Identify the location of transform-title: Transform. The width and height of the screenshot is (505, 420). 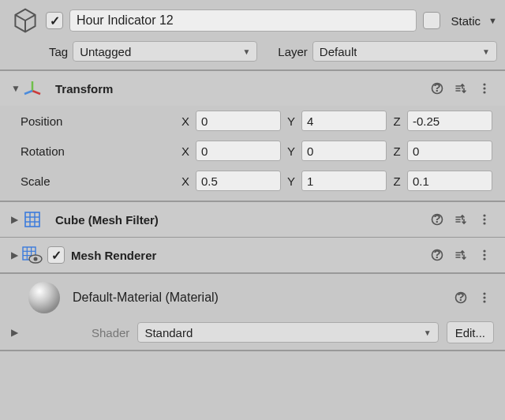
(239, 88).